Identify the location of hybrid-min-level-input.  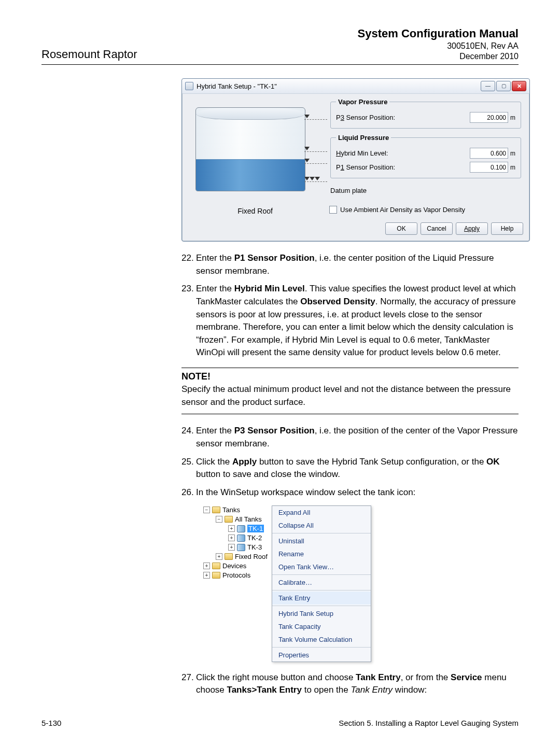
(489, 153).